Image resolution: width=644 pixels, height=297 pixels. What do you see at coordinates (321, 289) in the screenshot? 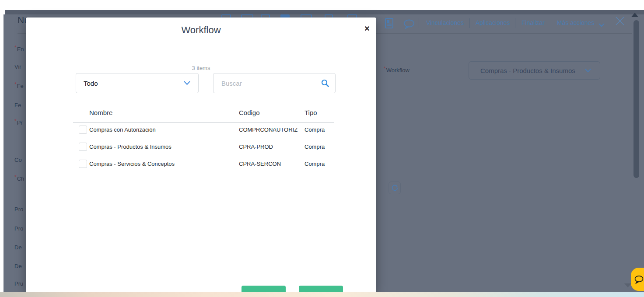
I see `modal-secondary-button` at bounding box center [321, 289].